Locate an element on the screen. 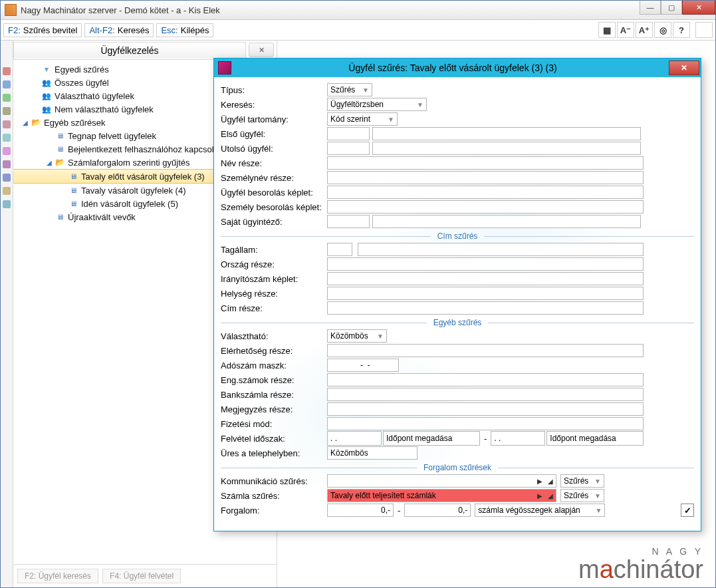 This screenshot has height=588, width=716. button-time-to: Időpont megadása is located at coordinates (595, 438).